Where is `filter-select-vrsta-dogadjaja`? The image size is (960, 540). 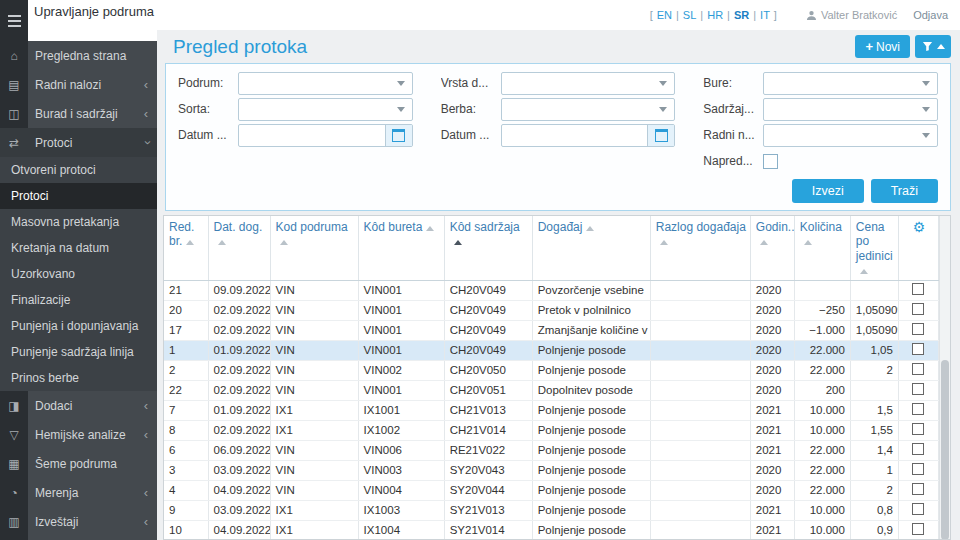 filter-select-vrsta-dogadjaja is located at coordinates (588, 84).